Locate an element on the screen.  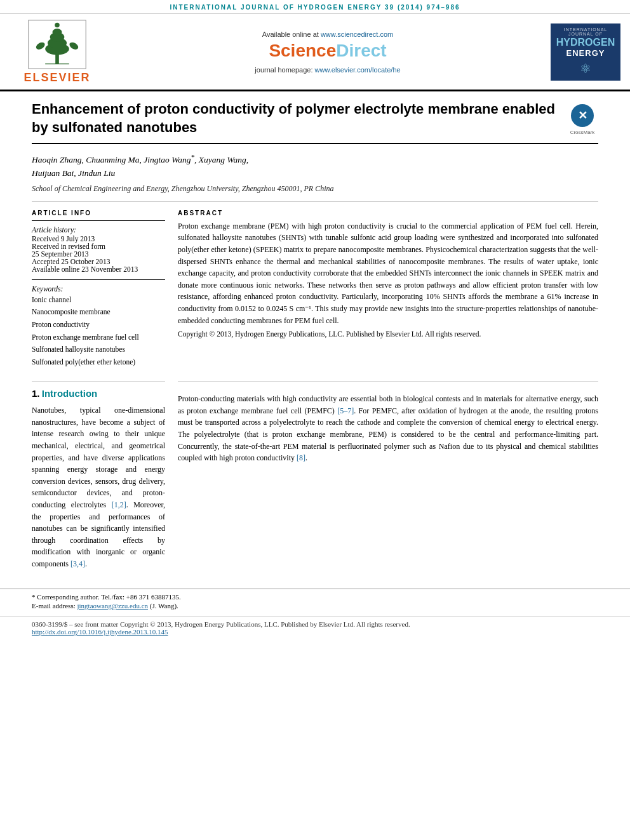
abstract-col: ABSTRACT Proton exchange membrane (PEM) … is located at coordinates (388, 289).